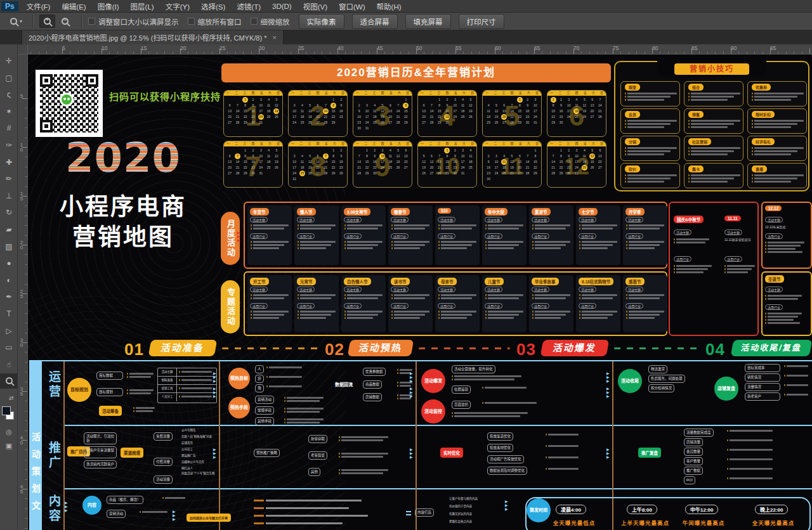  I want to click on calendar-month-10: 一二三四五六日101234567891011121314151617181920…, so click(447, 164).